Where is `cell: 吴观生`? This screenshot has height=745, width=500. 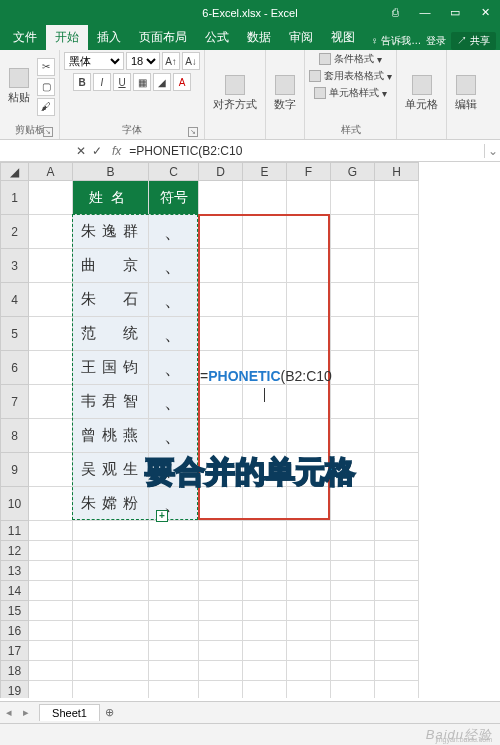
cell: 吴观生 is located at coordinates (111, 470).